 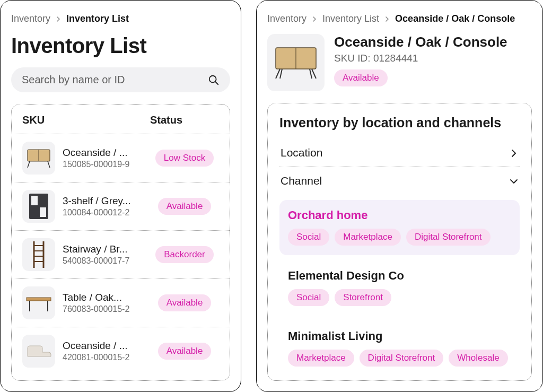 I want to click on section-title: Inventory by location and channels, so click(x=400, y=123).